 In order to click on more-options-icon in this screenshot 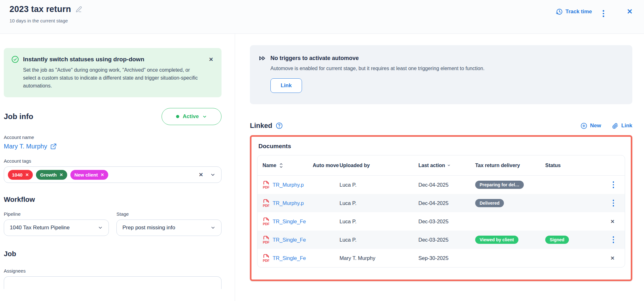, I will do `click(603, 14)`.